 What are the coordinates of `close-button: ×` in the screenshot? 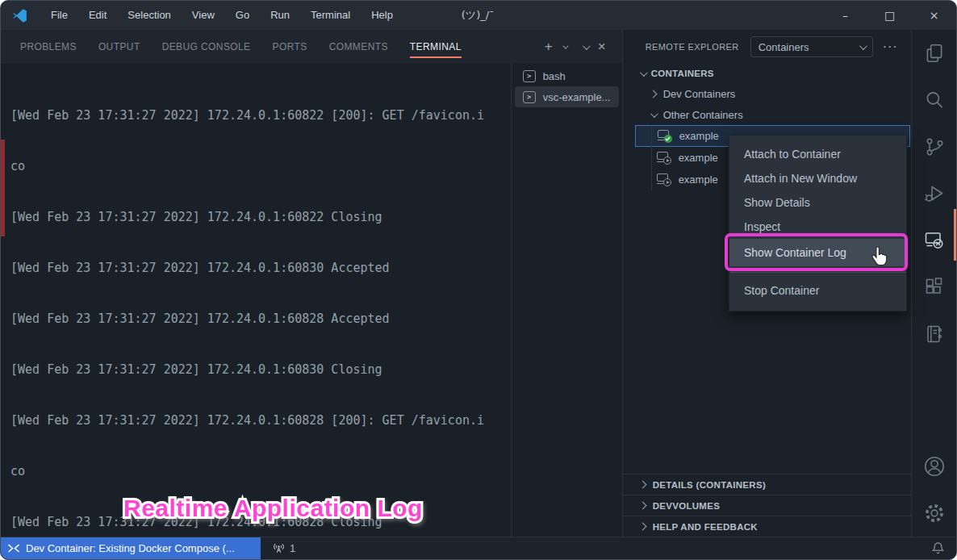 It's located at (934, 15).